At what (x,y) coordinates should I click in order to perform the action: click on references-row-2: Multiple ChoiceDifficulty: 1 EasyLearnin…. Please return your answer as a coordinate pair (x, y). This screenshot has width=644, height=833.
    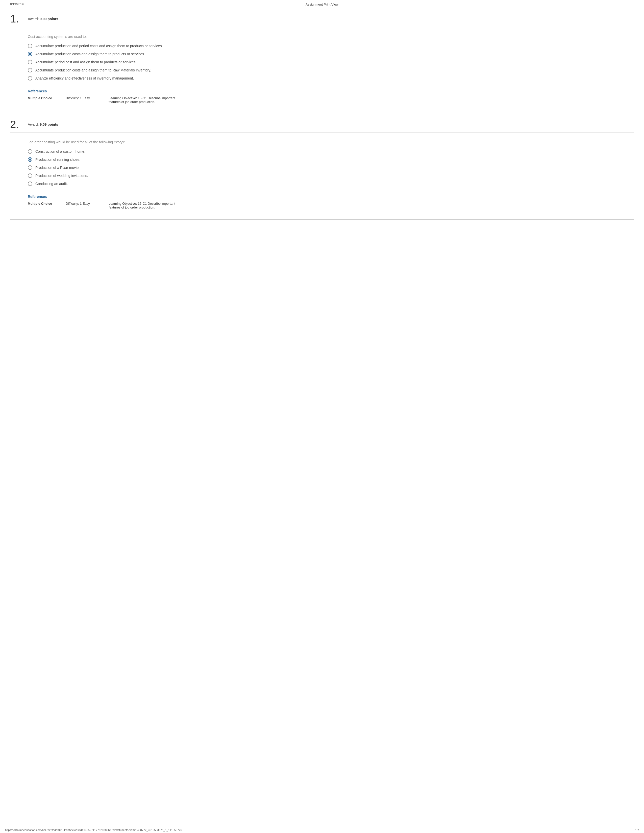
    Looking at the image, I should click on (322, 206).